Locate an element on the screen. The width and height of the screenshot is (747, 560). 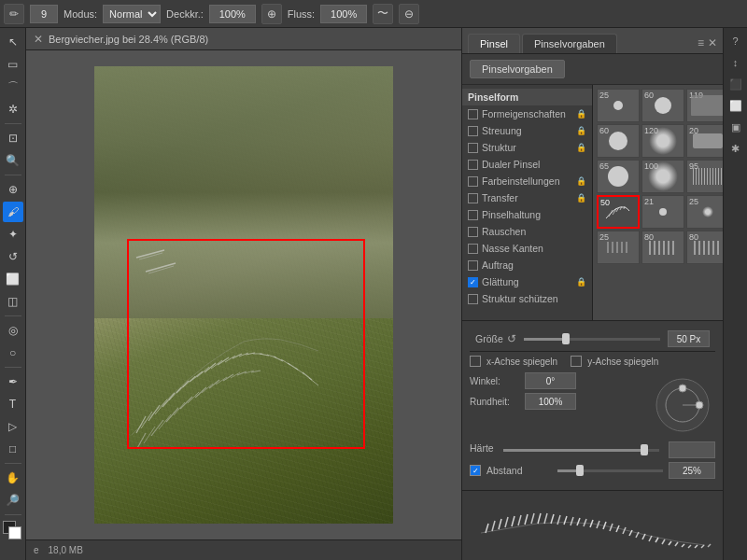
strukturschutz-checkbox is located at coordinates (472, 299).